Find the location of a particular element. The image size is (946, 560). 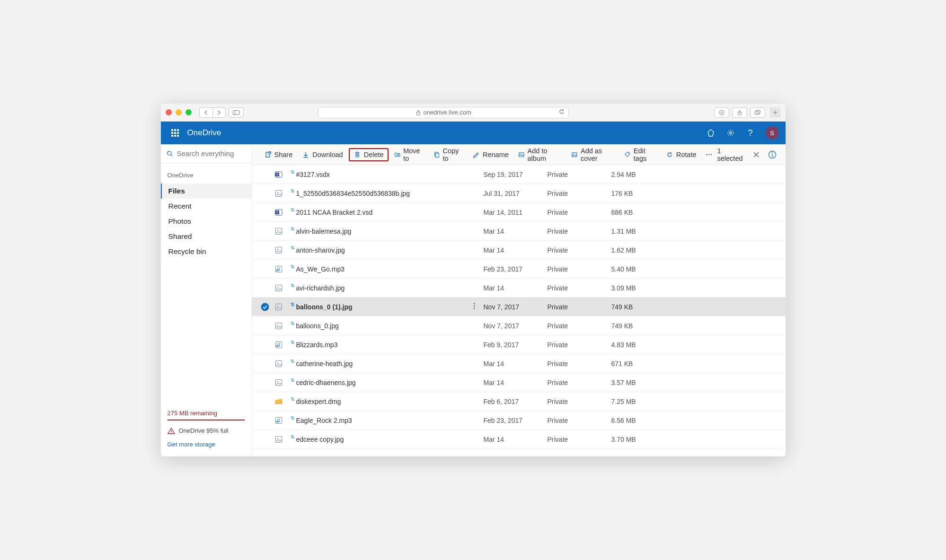

add-to-album-button: Add to album is located at coordinates (540, 155).